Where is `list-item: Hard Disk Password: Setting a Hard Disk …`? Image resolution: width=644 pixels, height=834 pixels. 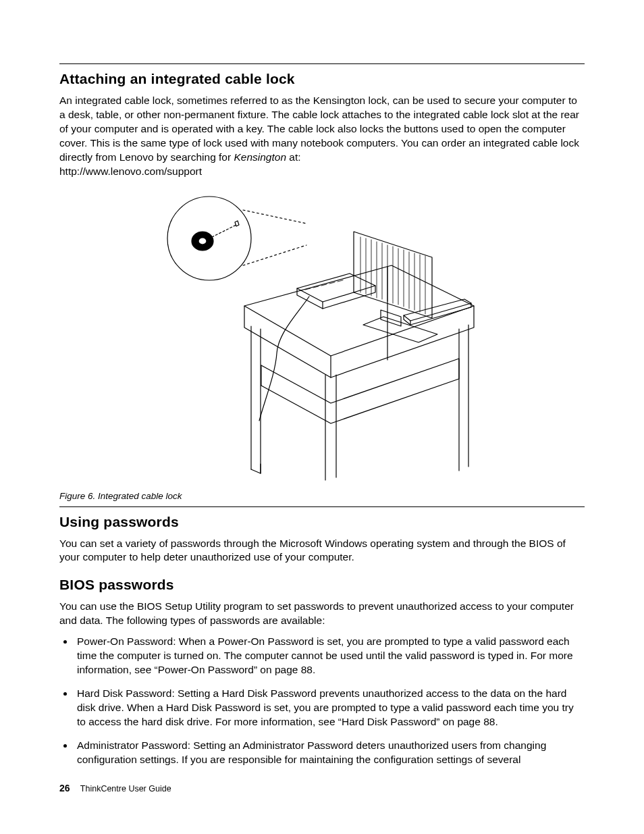
list-item: Hard Disk Password: Setting a Hard Disk … is located at coordinates (329, 708).